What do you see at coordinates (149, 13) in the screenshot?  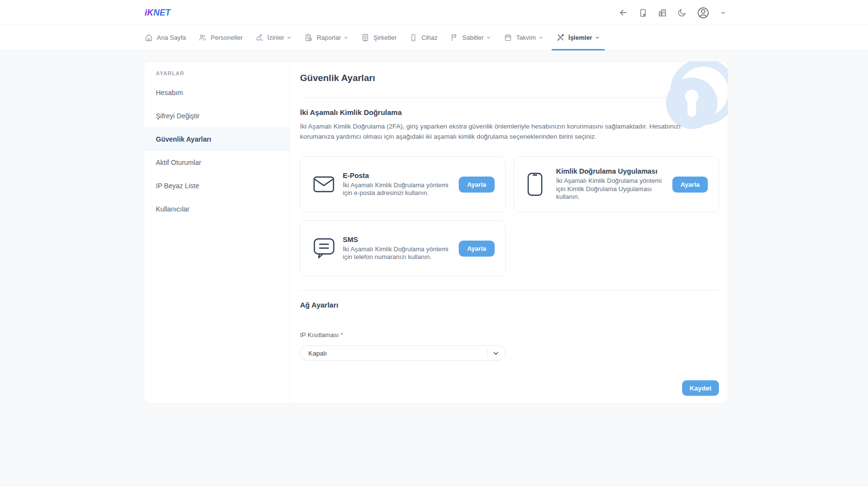 I see `logo-text-ik: iK` at bounding box center [149, 13].